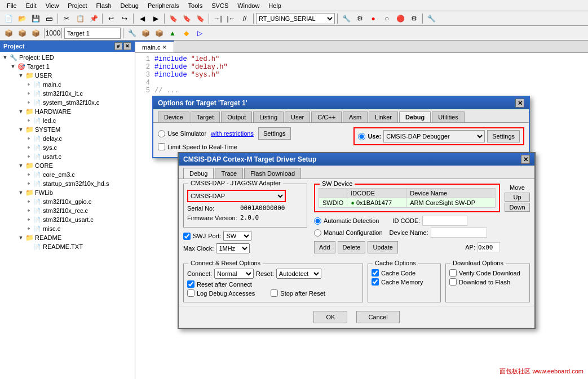  I want to click on menu-tools: Tools, so click(196, 6).